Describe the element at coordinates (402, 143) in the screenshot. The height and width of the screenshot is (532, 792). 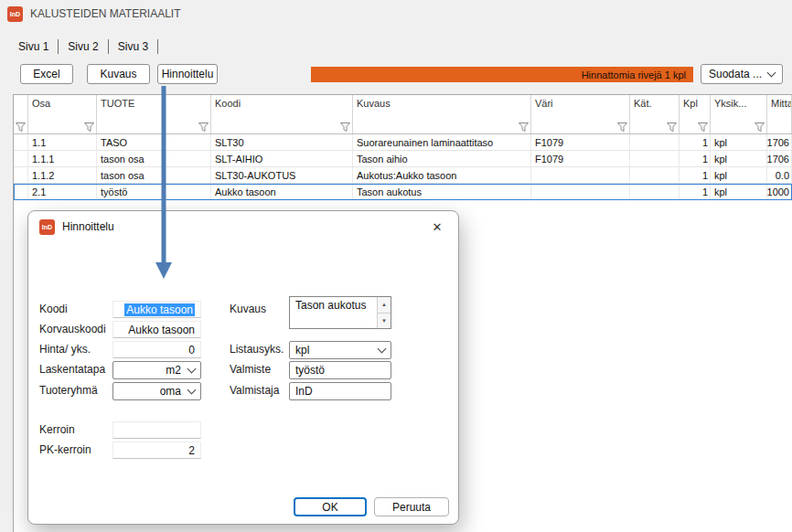
I see `table-row: 1.1 TASO SLT30 Suorareunainen laminaatti…` at that location.